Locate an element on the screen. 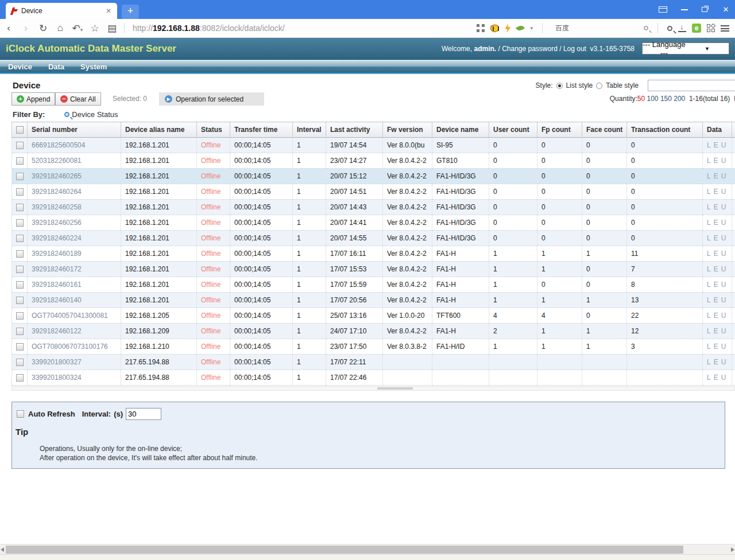 The image size is (735, 560). table-style-radio is located at coordinates (599, 86).